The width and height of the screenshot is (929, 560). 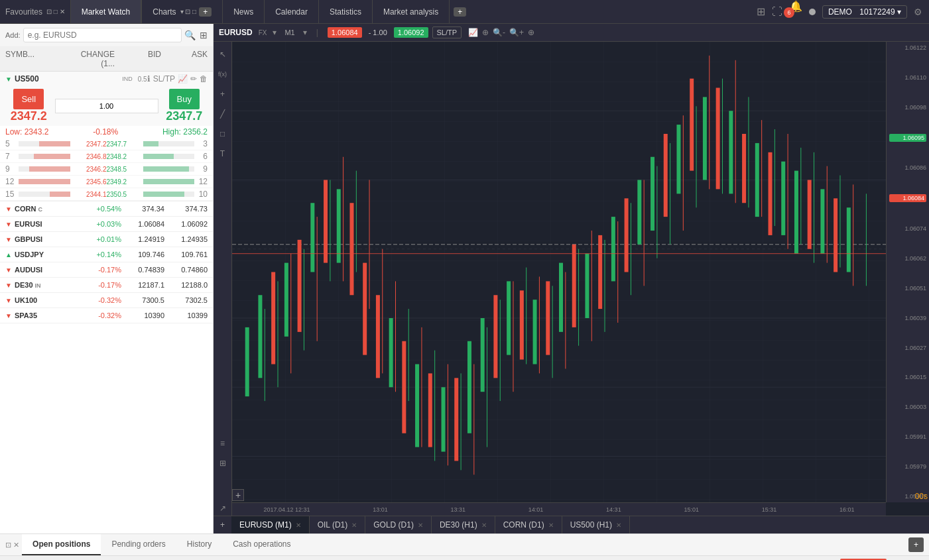 I want to click on tab-calendar: Calendar, so click(x=292, y=12).